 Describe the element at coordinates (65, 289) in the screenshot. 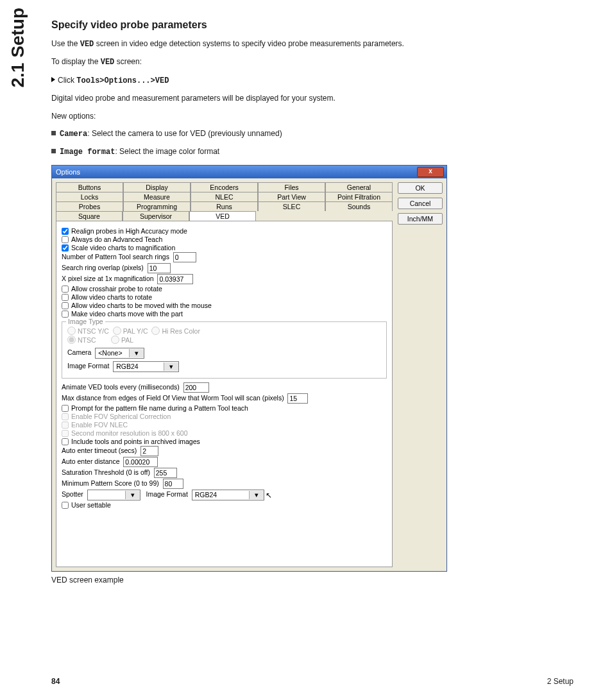

I see `checkbox-crosshair-rotate` at that location.